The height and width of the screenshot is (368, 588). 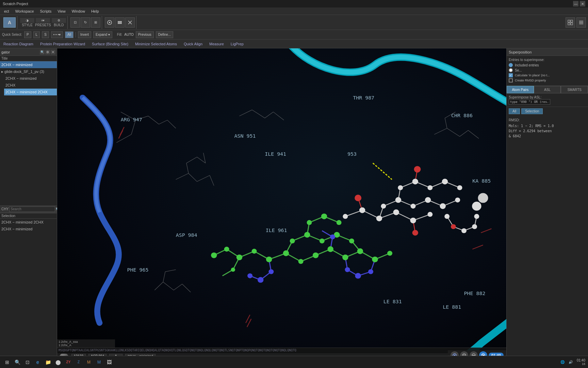 I want to click on rotate-button: ↻, so click(x=85, y=22).